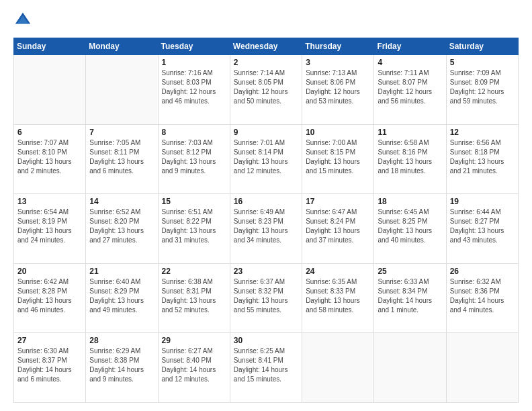 Image resolution: width=532 pixels, height=411 pixels. What do you see at coordinates (338, 132) in the screenshot?
I see `day-number: 10` at bounding box center [338, 132].